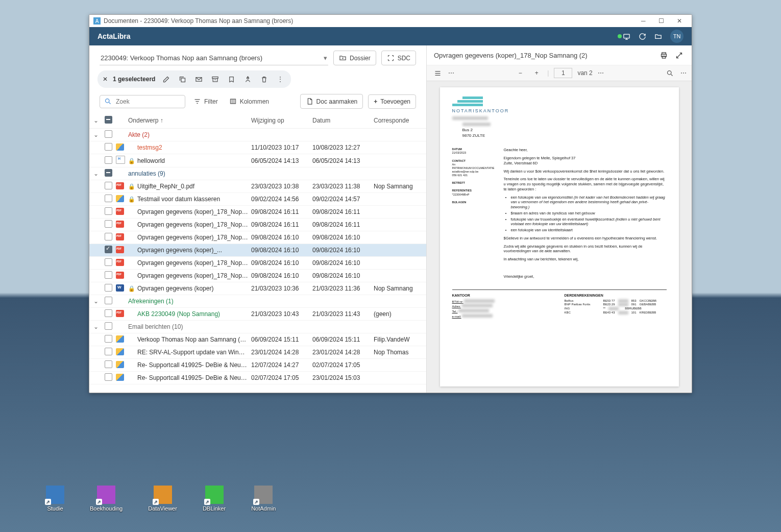  Describe the element at coordinates (198, 21) in the screenshot. I see `window-title: Documenten - 2230049: Verkoop Thomas Nop…` at that location.